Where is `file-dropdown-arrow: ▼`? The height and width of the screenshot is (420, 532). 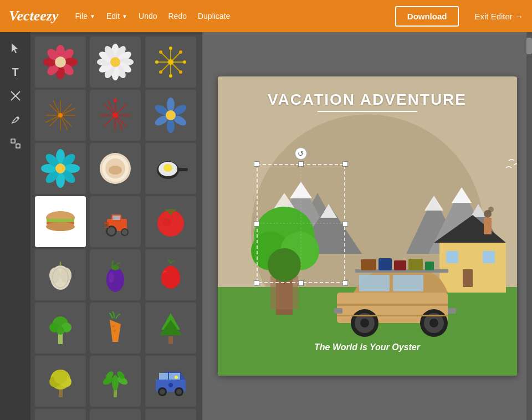 file-dropdown-arrow: ▼ is located at coordinates (93, 17).